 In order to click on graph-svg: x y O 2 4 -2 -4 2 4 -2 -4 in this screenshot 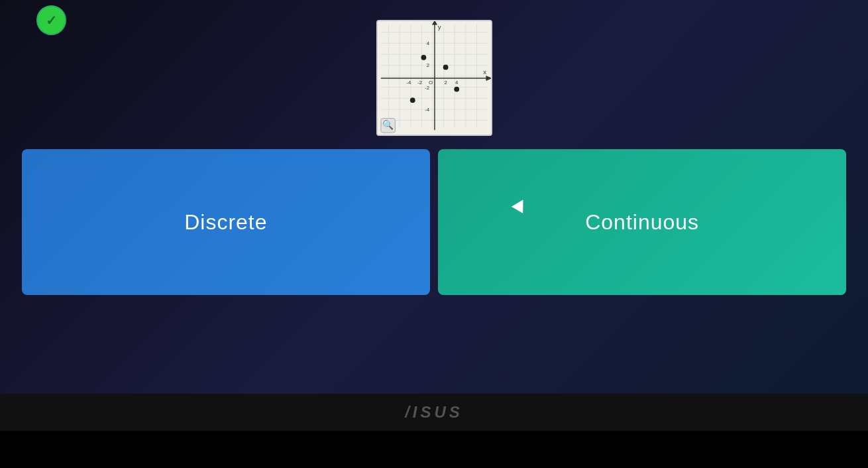, I will do `click(435, 78)`.